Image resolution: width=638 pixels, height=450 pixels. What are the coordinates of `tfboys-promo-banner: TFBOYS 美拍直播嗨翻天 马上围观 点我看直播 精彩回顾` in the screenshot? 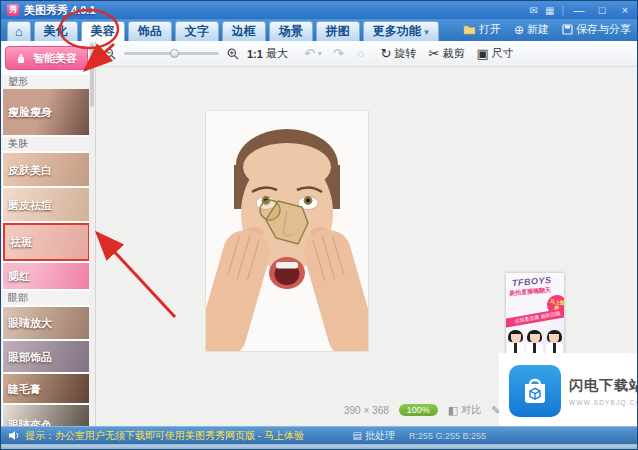 It's located at (535, 316).